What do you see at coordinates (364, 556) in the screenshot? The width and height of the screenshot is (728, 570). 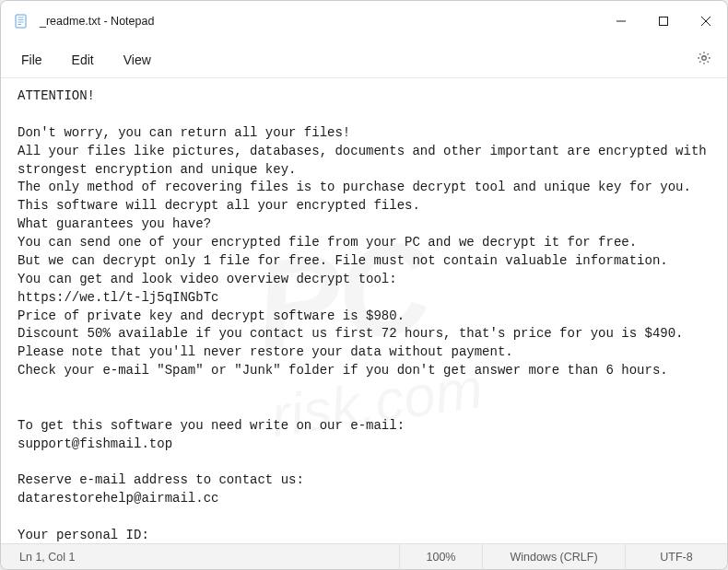 I see `statusbar: Ln 1, Col 1 100% Windows (CRLF) UTF-8` at bounding box center [364, 556].